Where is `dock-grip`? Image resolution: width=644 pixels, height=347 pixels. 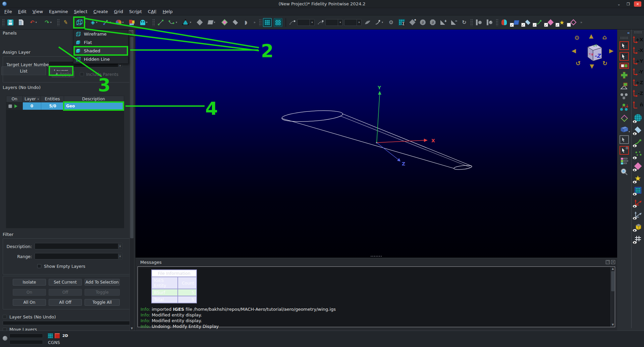 dock-grip is located at coordinates (624, 38).